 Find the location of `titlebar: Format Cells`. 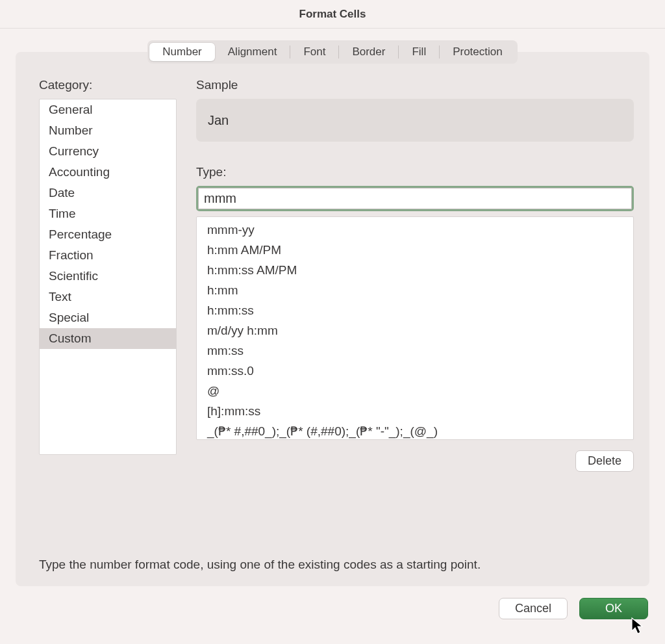

titlebar: Format Cells is located at coordinates (332, 14).